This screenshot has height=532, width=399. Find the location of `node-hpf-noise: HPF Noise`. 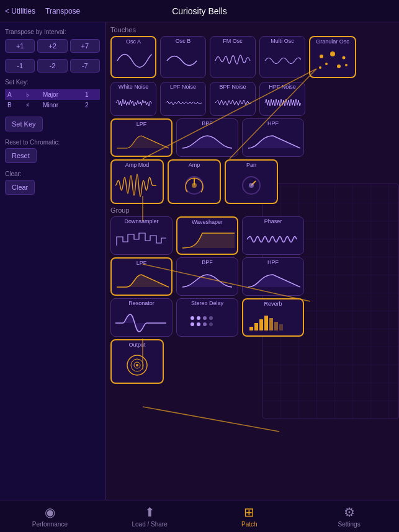

node-hpf-noise: HPF Noise is located at coordinates (282, 99).